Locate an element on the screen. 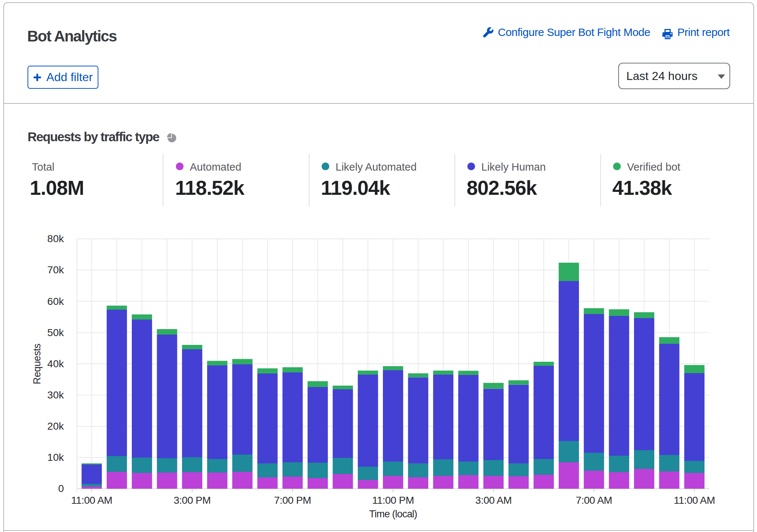 The height and width of the screenshot is (532, 757). svg-text: 50k is located at coordinates (56, 332).